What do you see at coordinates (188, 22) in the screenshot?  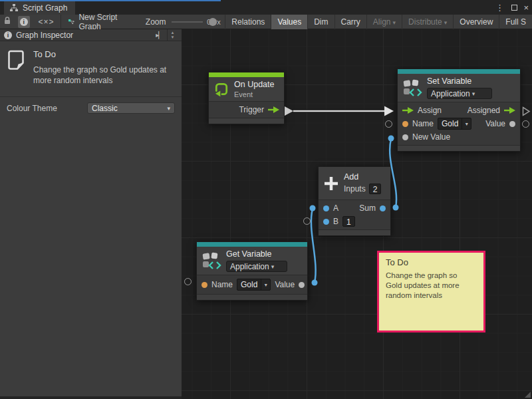 I see `zoom-slider` at bounding box center [188, 22].